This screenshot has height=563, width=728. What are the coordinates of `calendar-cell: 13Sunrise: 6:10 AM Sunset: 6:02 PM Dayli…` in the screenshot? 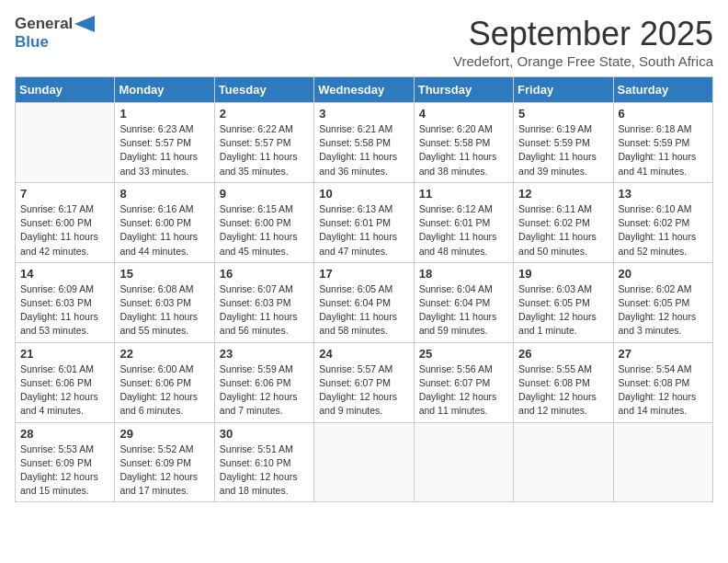 It's located at (663, 223).